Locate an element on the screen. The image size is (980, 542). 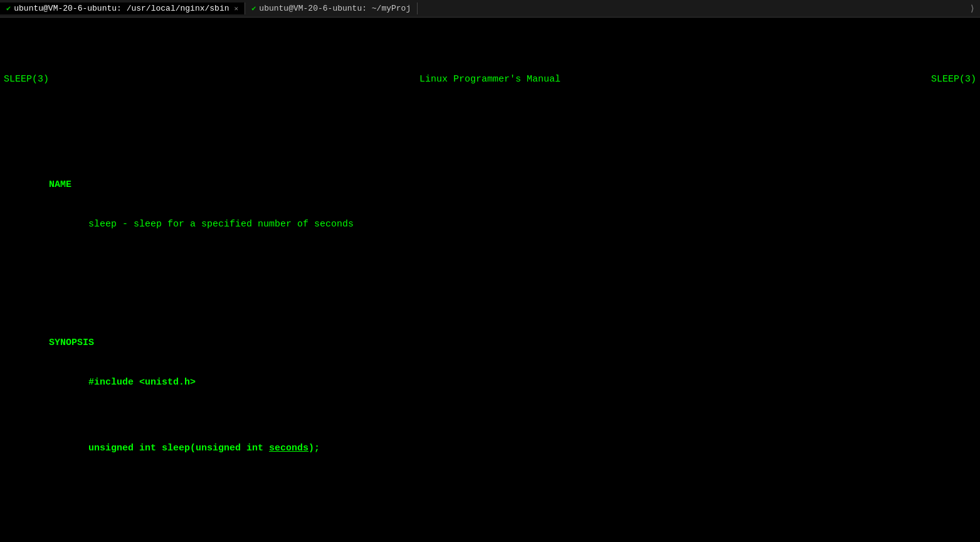
synopsis-title: SYNOPSIS is located at coordinates (71, 343).